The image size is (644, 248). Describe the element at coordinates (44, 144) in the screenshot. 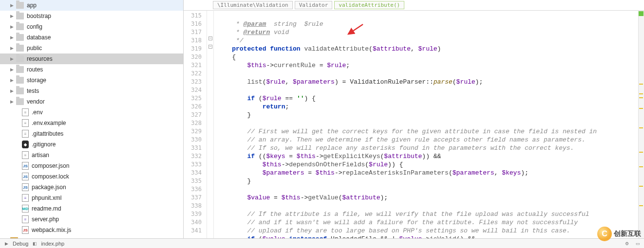

I see `tree-label: .gitignore` at that location.